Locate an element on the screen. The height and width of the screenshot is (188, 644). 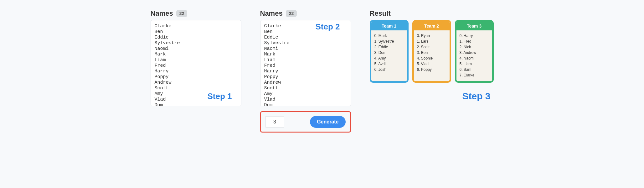
team-member: 6. Poppy is located at coordinates (432, 70).